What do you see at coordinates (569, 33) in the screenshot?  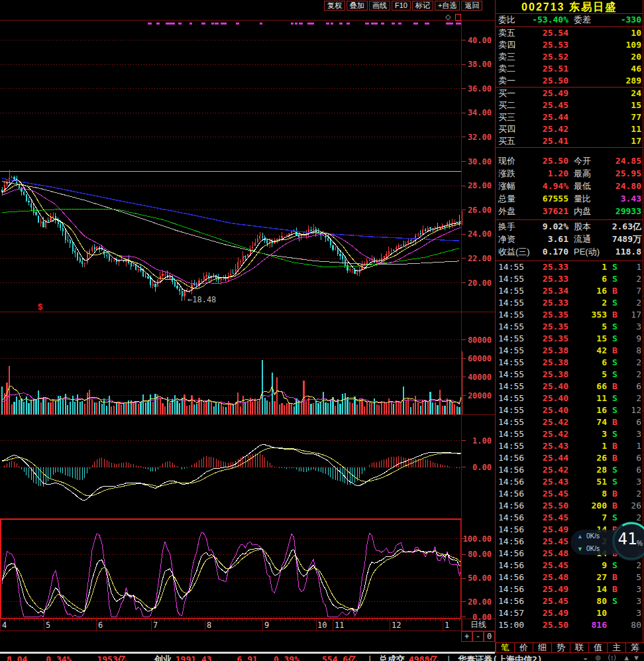 I see `ask-row: 卖五25.5410` at bounding box center [569, 33].